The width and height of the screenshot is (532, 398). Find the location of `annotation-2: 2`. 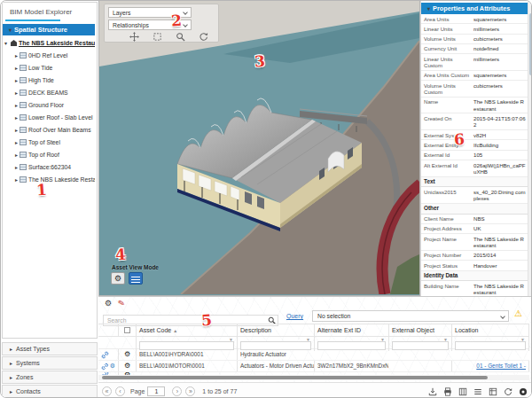

annotation-2: 2 is located at coordinates (176, 21).